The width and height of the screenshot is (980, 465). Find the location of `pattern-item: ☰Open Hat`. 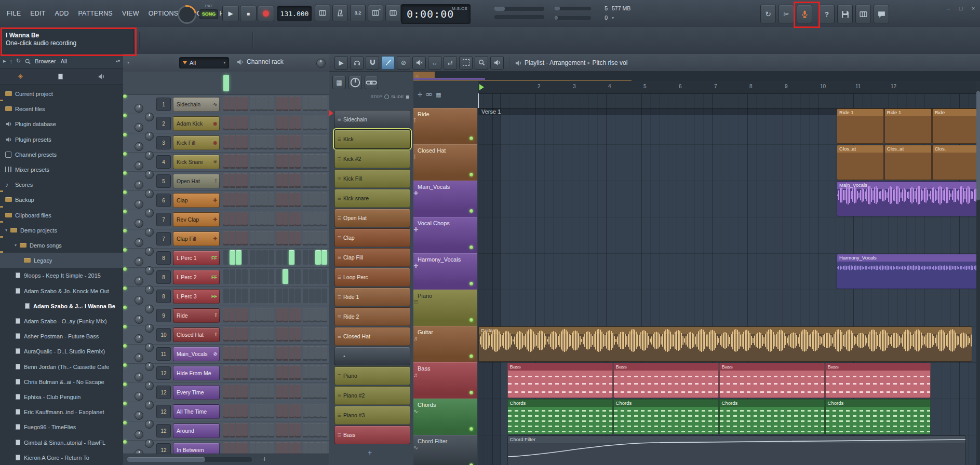

pattern-item: ☰Open Hat is located at coordinates (372, 218).